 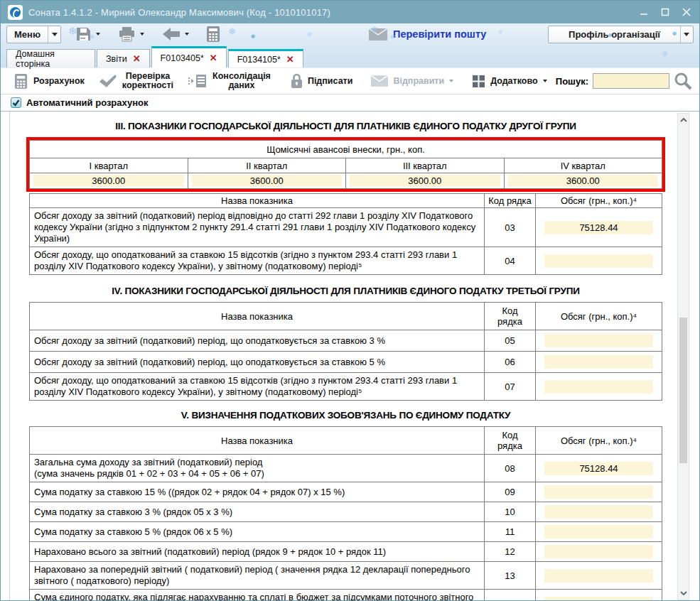 What do you see at coordinates (126, 34) in the screenshot?
I see `printer-icon` at bounding box center [126, 34].